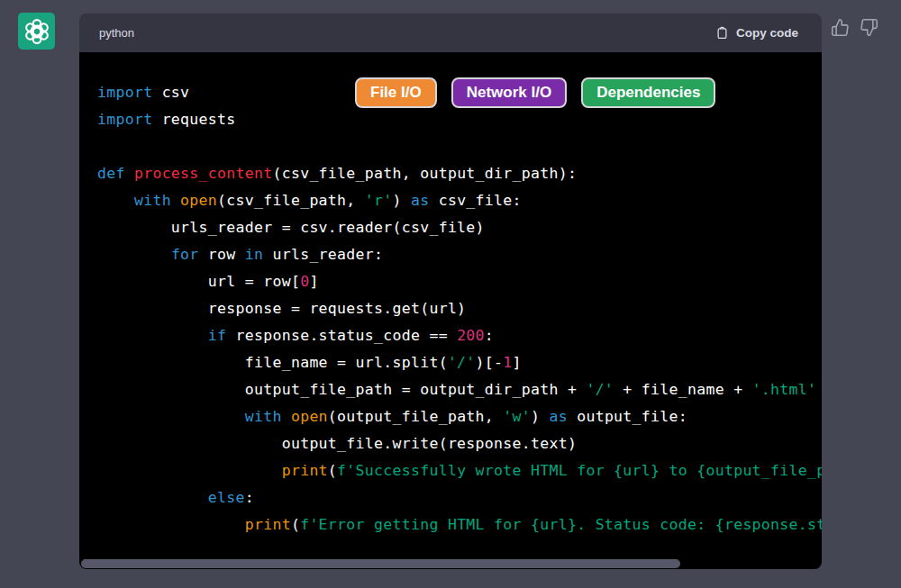 The height and width of the screenshot is (588, 901). What do you see at coordinates (509, 93) in the screenshot?
I see `badge-network-i-o: Network I/O` at bounding box center [509, 93].